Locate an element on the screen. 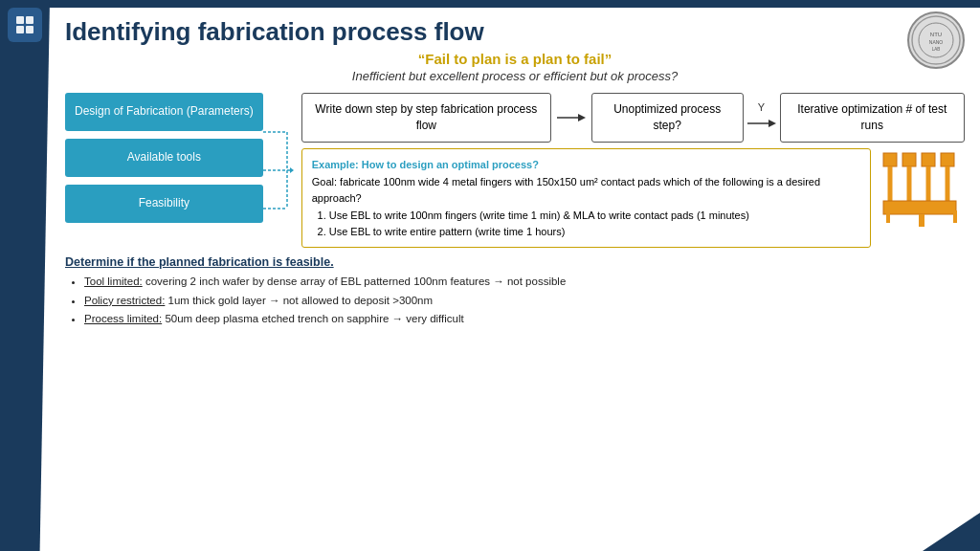  flow-box-3: Iterative optimization # of test runs is located at coordinates (873, 118).